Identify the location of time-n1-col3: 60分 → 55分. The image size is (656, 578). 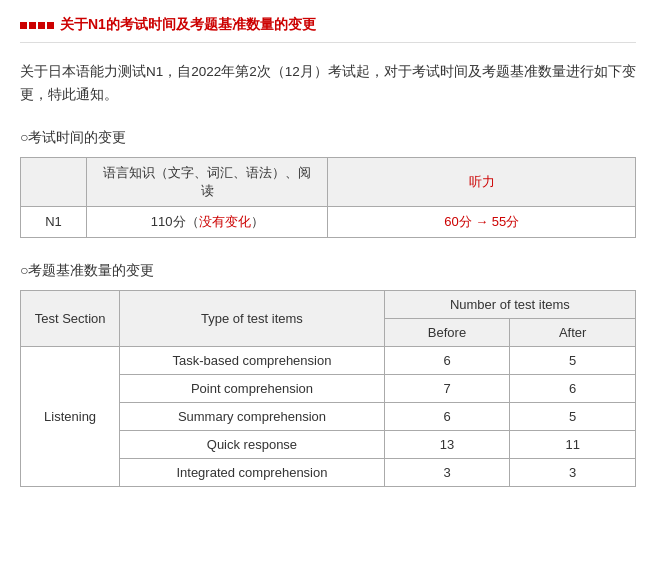
(482, 222).